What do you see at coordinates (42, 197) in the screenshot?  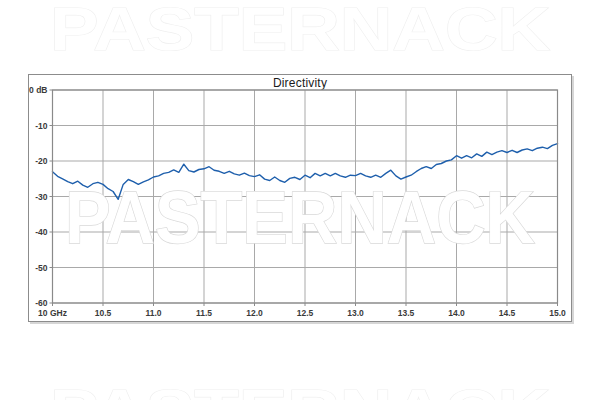 I see `y-tick-label: -30` at bounding box center [42, 197].